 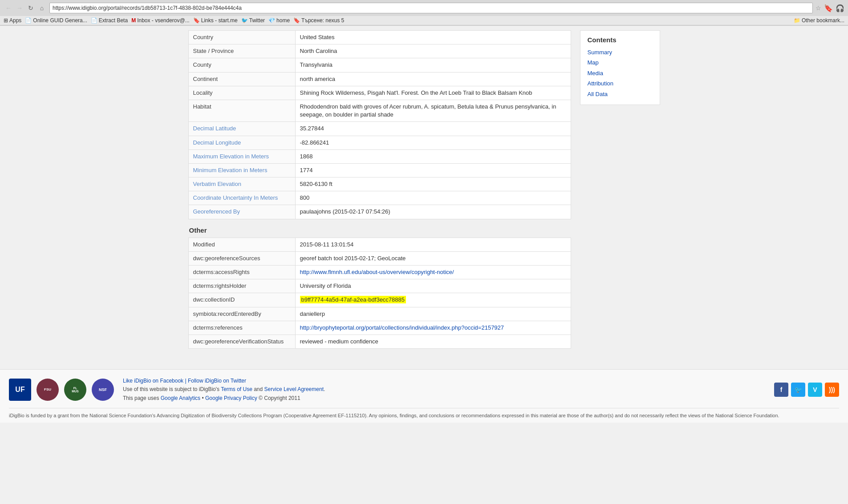 What do you see at coordinates (379, 157) in the screenshot?
I see `table-row: Maximum Elevation in Meters1868` at bounding box center [379, 157].